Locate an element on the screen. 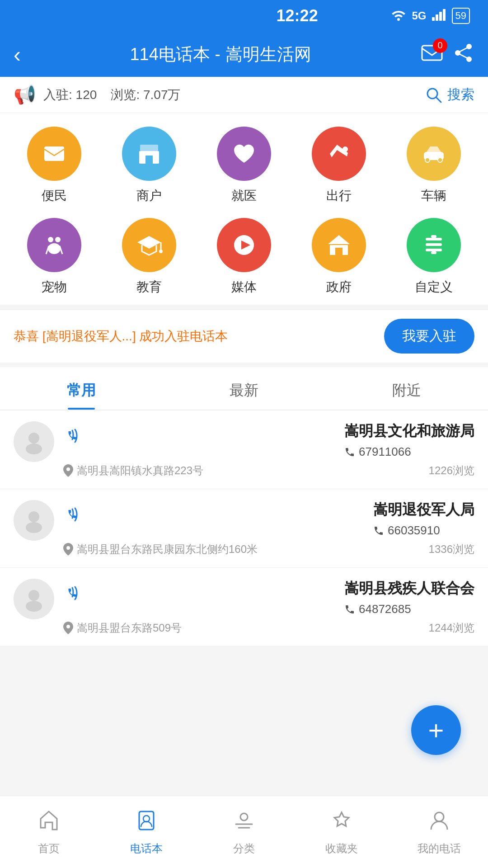  status-time: 12:22 is located at coordinates (297, 16).